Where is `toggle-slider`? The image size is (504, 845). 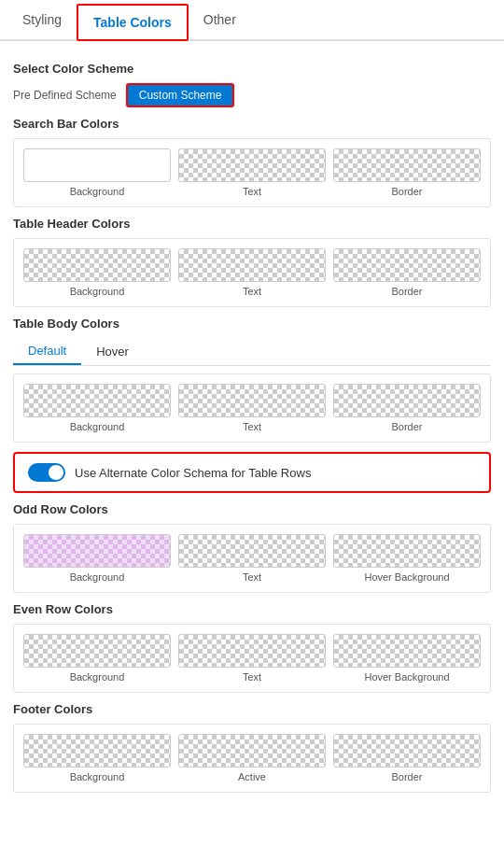 toggle-slider is located at coordinates (47, 472).